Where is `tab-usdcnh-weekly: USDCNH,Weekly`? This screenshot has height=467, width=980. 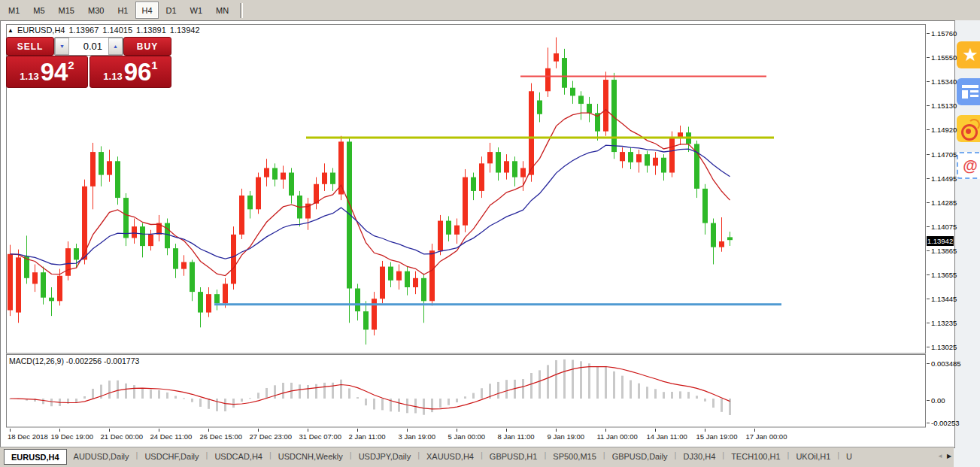 tab-usdcnh-weekly: USDCNH,Weekly is located at coordinates (311, 456).